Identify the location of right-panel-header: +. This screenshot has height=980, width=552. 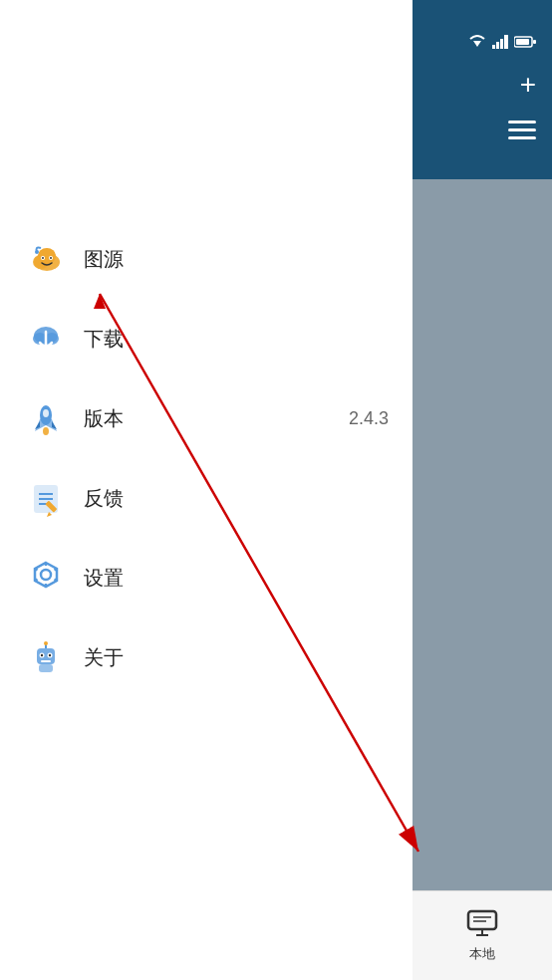
(482, 90).